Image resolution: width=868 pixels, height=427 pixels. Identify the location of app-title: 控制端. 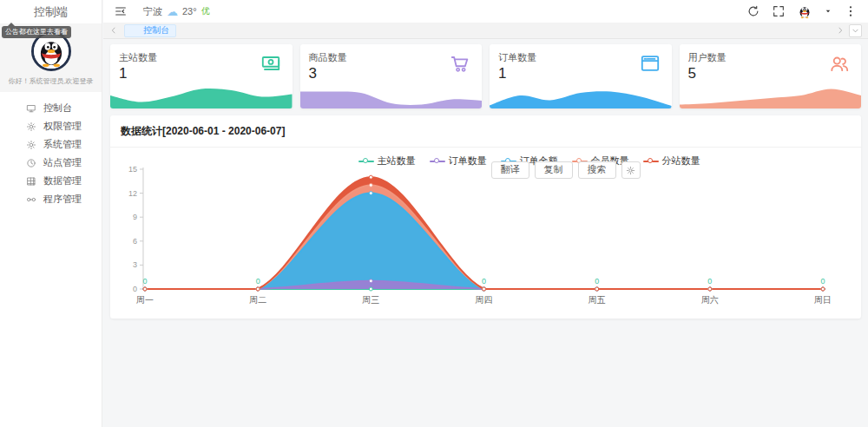
(50, 12).